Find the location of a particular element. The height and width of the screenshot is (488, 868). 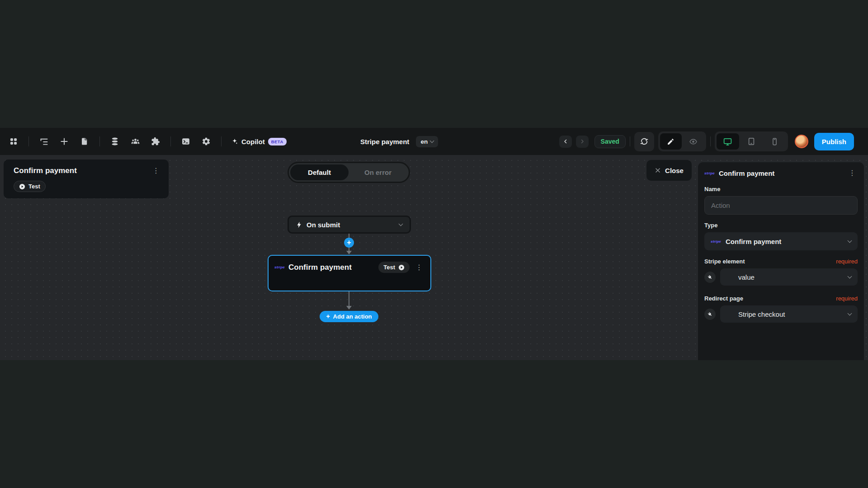

add-action-button: + Add an action is located at coordinates (349, 316).